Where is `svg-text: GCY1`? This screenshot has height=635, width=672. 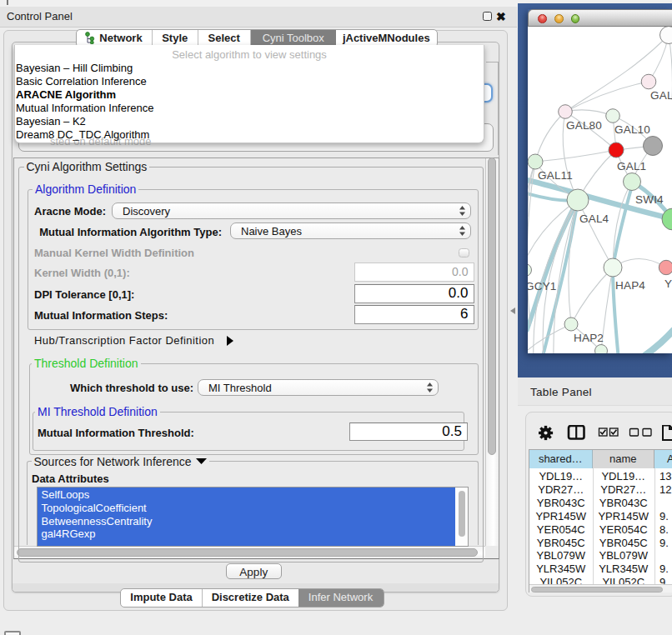 svg-text: GCY1 is located at coordinates (542, 287).